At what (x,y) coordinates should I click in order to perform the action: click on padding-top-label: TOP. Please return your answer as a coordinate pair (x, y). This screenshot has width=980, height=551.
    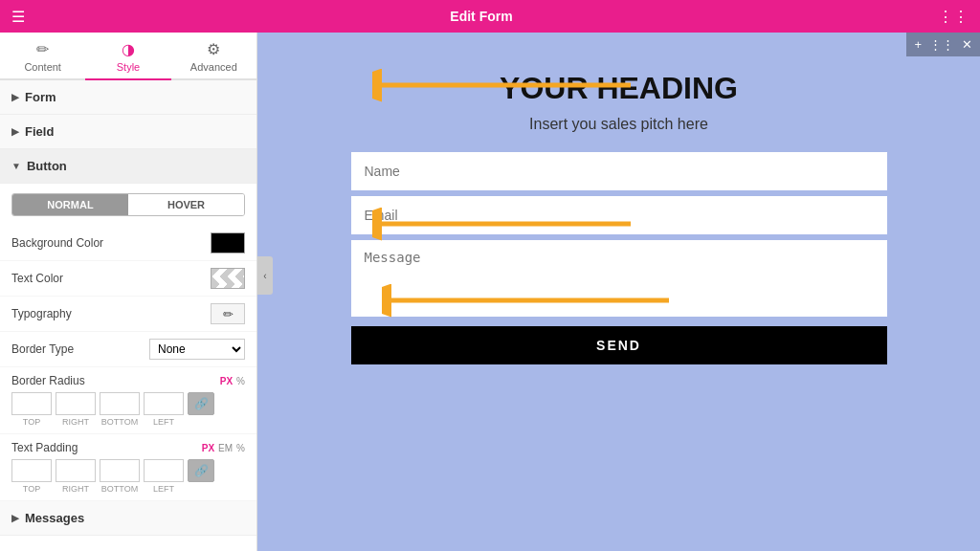
    Looking at the image, I should click on (32, 489).